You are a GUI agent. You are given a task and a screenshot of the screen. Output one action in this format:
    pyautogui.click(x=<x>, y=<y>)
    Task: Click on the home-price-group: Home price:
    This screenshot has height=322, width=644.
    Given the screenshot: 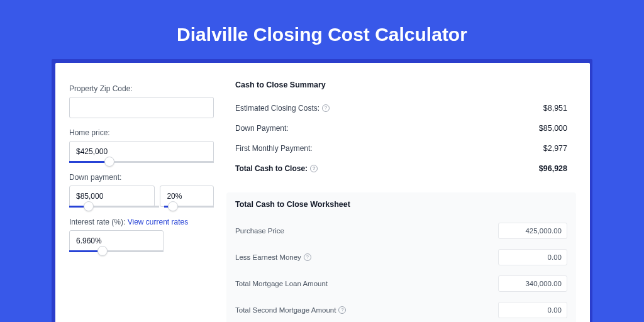 What is the action you would take?
    pyautogui.click(x=142, y=146)
    